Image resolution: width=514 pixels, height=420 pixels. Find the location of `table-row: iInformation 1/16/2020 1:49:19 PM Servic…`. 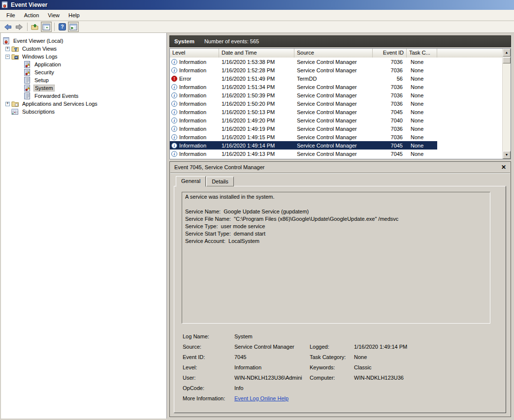

table-row: iInformation 1/16/2020 1:49:19 PM Servic… is located at coordinates (303, 129).